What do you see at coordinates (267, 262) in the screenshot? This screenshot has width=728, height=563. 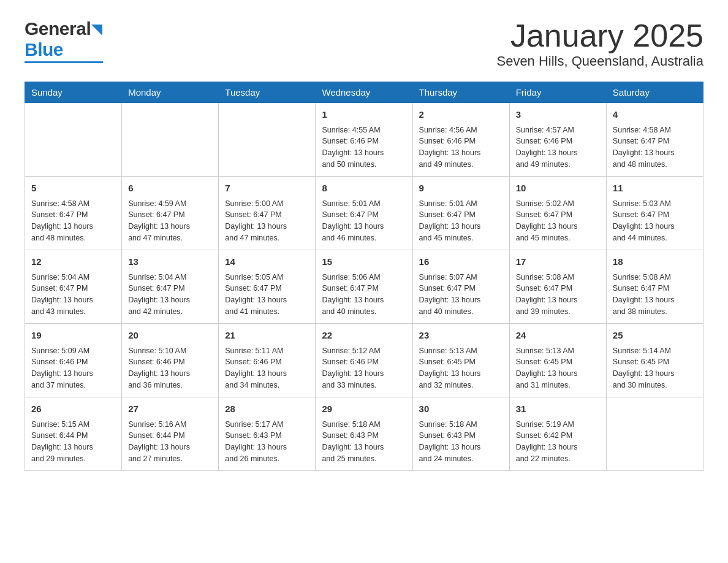 I see `day-number: 14` at bounding box center [267, 262].